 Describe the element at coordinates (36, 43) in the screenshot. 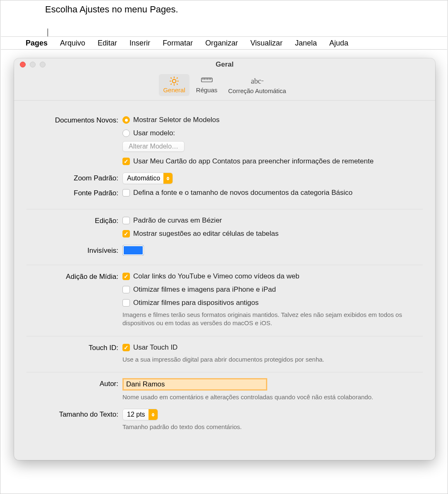

I see `menu-pages: Pages` at that location.